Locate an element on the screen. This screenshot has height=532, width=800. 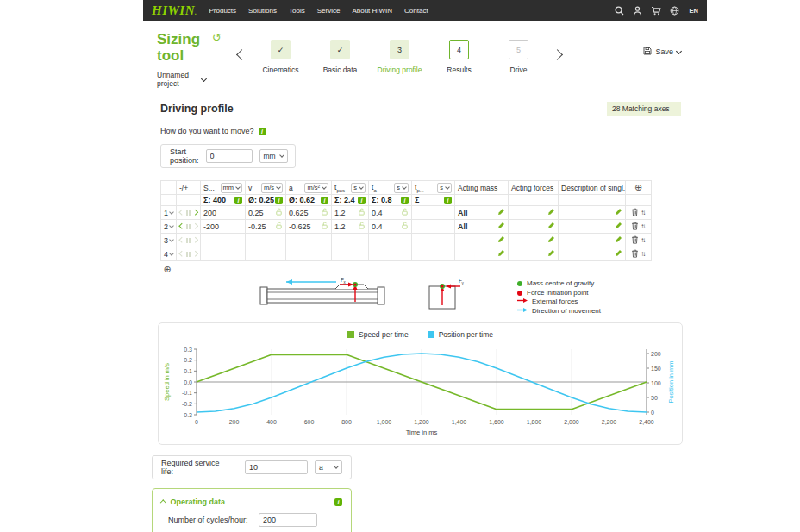
velocity-unit-select: m/s is located at coordinates (272, 188).